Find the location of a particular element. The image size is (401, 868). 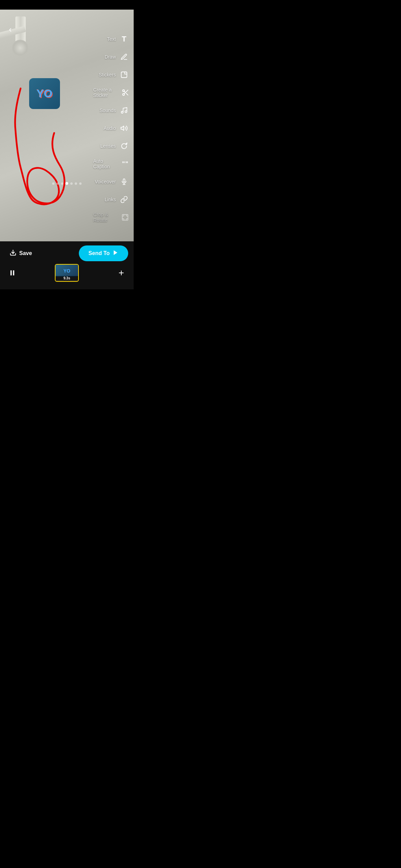

menu-label-sounds: Sounds is located at coordinates (108, 110).